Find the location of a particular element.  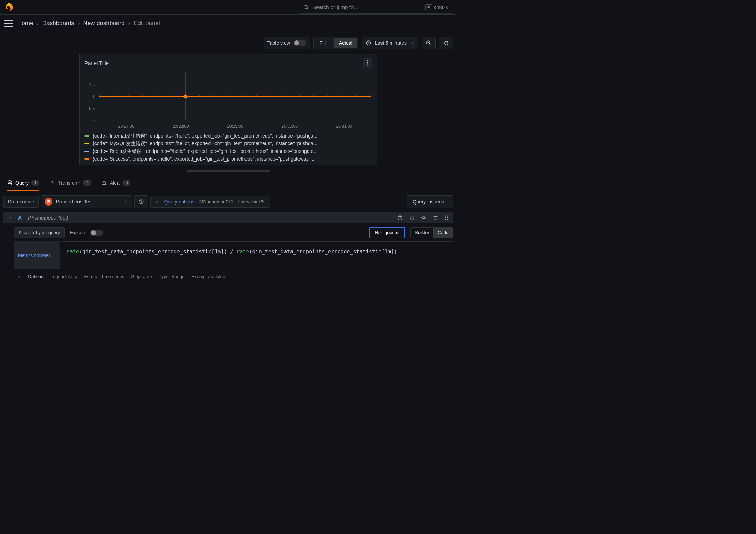

explain-toggle is located at coordinates (97, 233).